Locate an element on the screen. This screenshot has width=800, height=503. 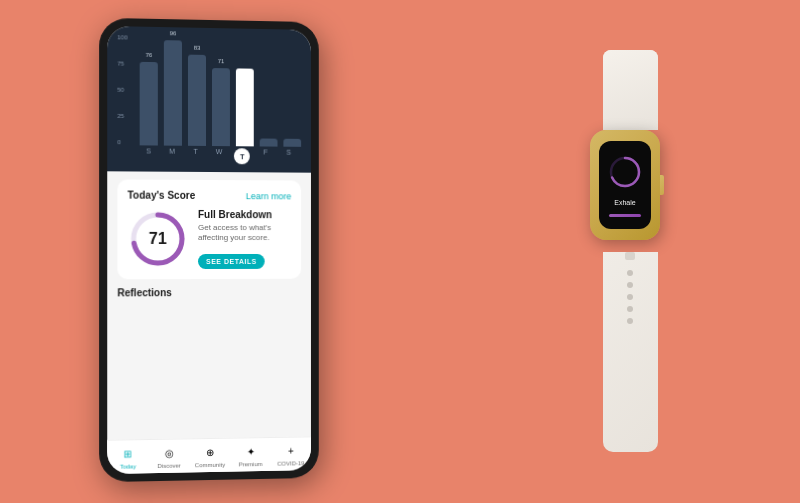
chart-area: 100 75 50 25 0 76 is located at coordinates (209, 100).